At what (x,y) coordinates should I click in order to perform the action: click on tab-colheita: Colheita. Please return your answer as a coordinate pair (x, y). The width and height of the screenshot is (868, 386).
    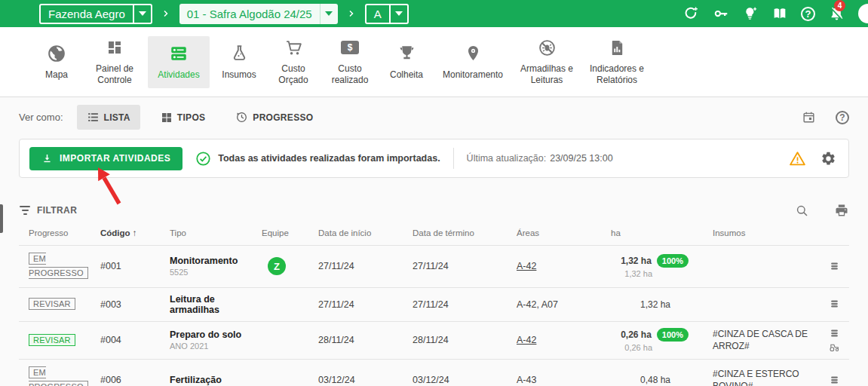
    Looking at the image, I should click on (406, 62).